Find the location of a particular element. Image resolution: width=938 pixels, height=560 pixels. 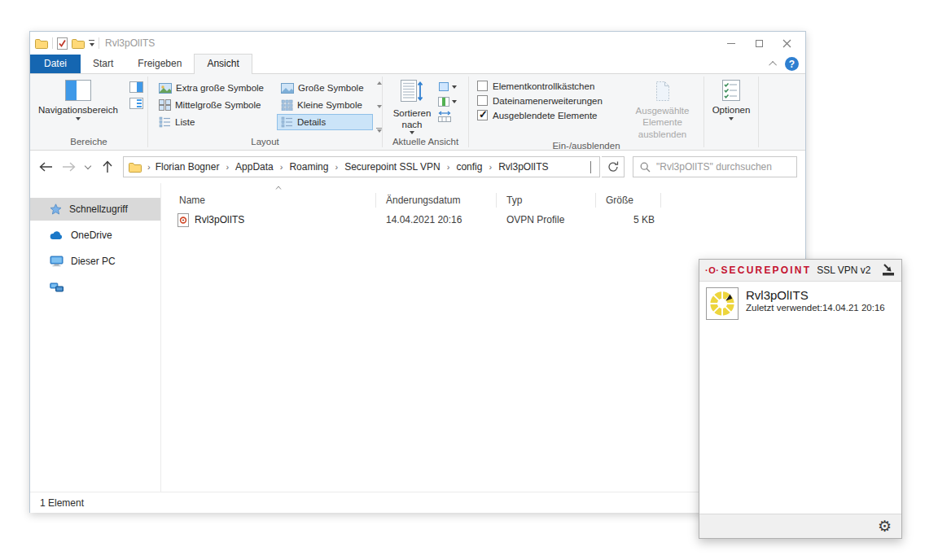

search-input: "Rvl3pOlITS" durchsuchen is located at coordinates (715, 167).